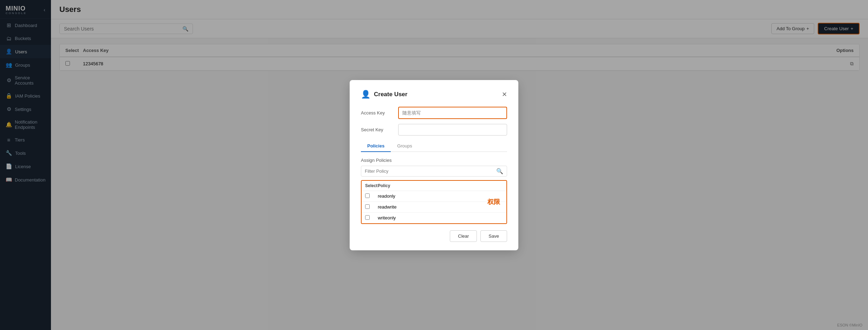  Describe the element at coordinates (434, 197) in the screenshot. I see `policy-row-readonly: readonly` at that location.